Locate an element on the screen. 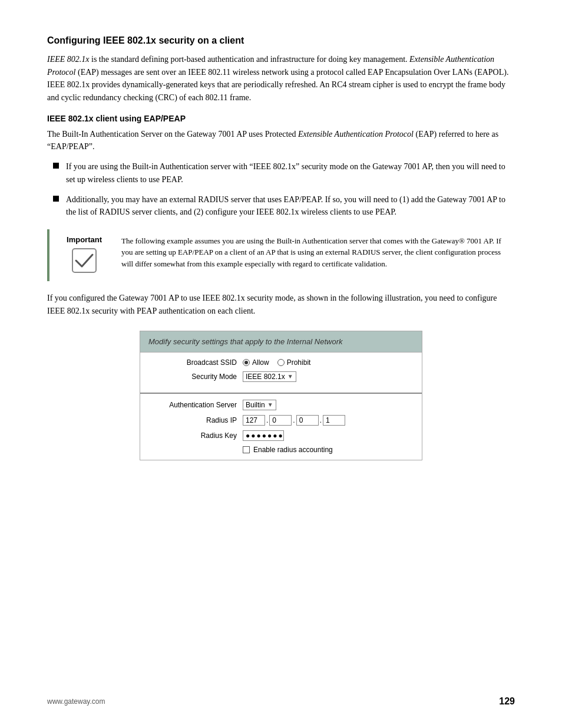 Image resolution: width=562 pixels, height=728 pixels. auth-dropdown-arrow-icon: ▼ is located at coordinates (270, 404).